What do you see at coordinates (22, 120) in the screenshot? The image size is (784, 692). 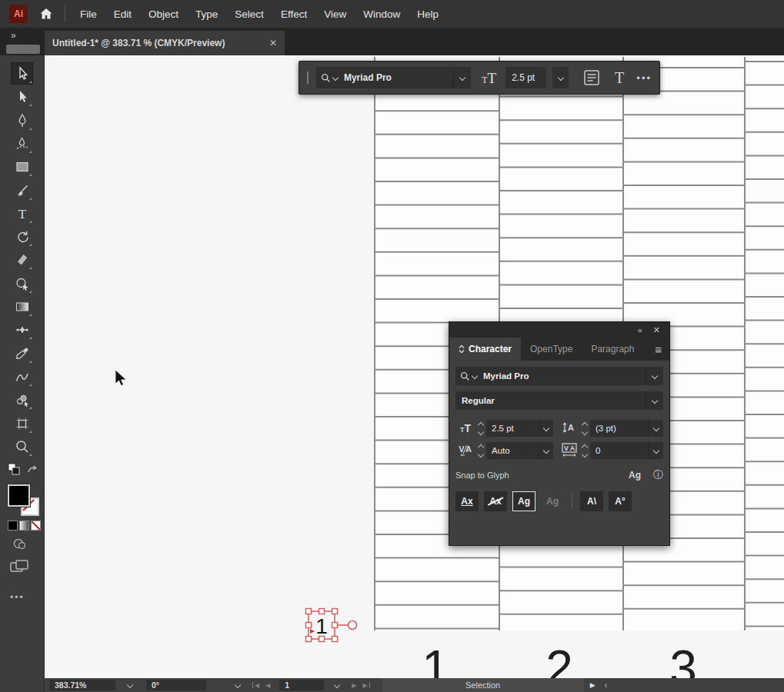 I see `tool-pen` at bounding box center [22, 120].